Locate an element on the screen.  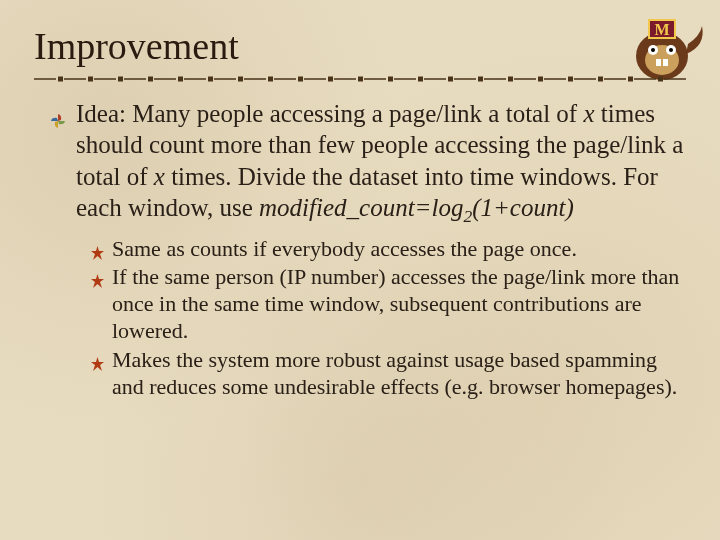
main-text-pre: Idea: Many people accessing a page/link … is located at coordinates (330, 114).